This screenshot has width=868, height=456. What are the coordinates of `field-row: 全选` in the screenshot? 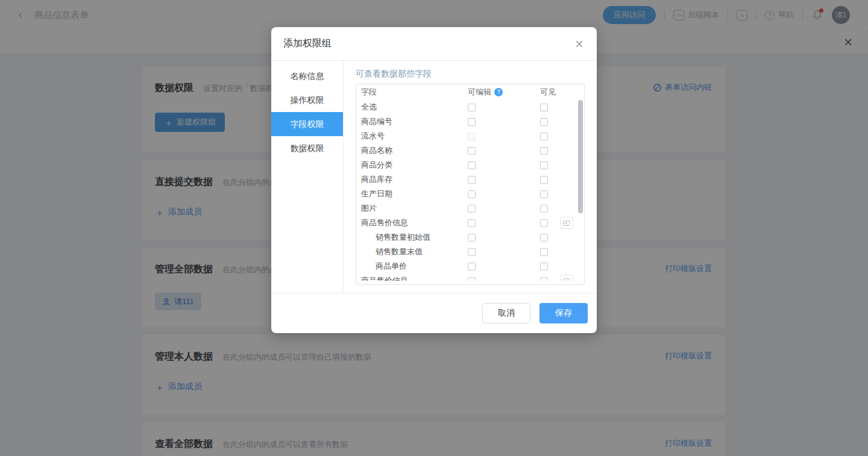 It's located at (470, 107).